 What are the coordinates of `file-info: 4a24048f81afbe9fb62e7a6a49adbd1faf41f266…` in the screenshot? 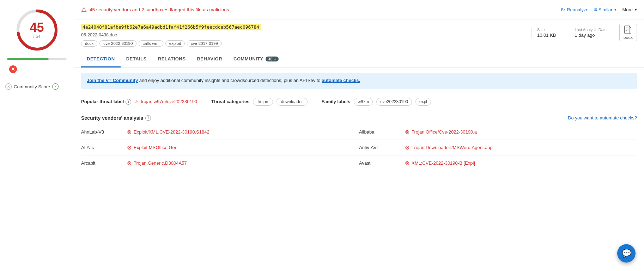 It's located at (359, 35).